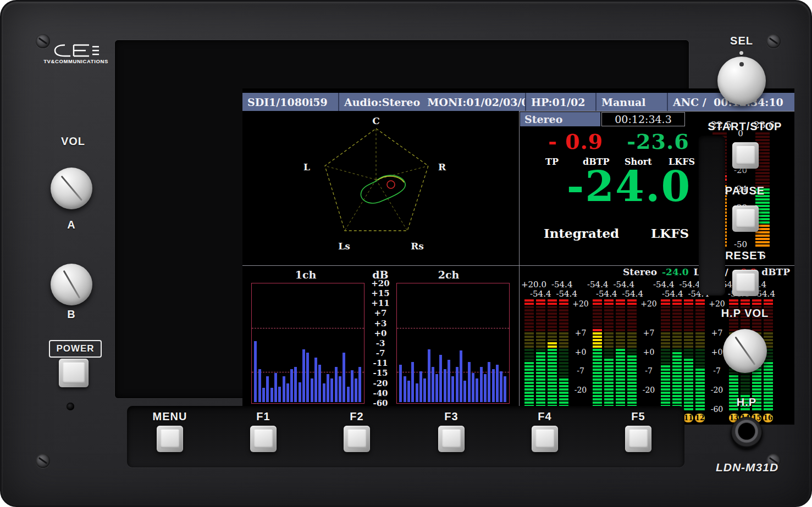 The height and width of the screenshot is (507, 812). Describe the element at coordinates (745, 351) in the screenshot. I see `hp-vol-knob` at that location.